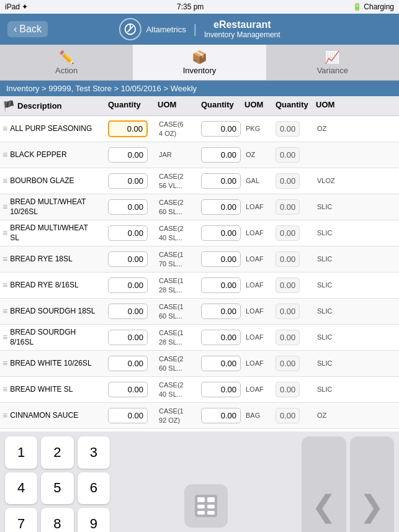 The image size is (399, 532). What do you see at coordinates (42, 181) in the screenshot?
I see `item-description: BOURBON GLAZE` at bounding box center [42, 181].